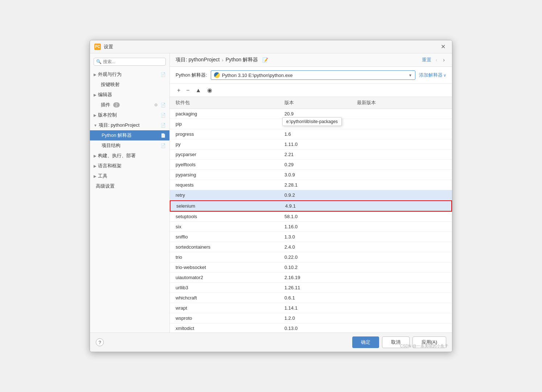 This screenshot has width=542, height=392. What do you see at coordinates (311, 308) in the screenshot?
I see `table-row: wrapt 1.14.1` at bounding box center [311, 308].